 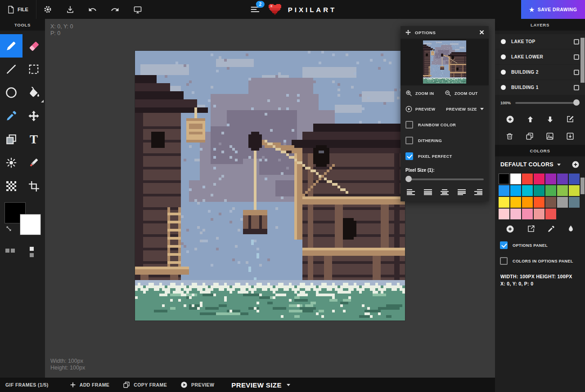 I want to click on download-button, so click(x=70, y=9).